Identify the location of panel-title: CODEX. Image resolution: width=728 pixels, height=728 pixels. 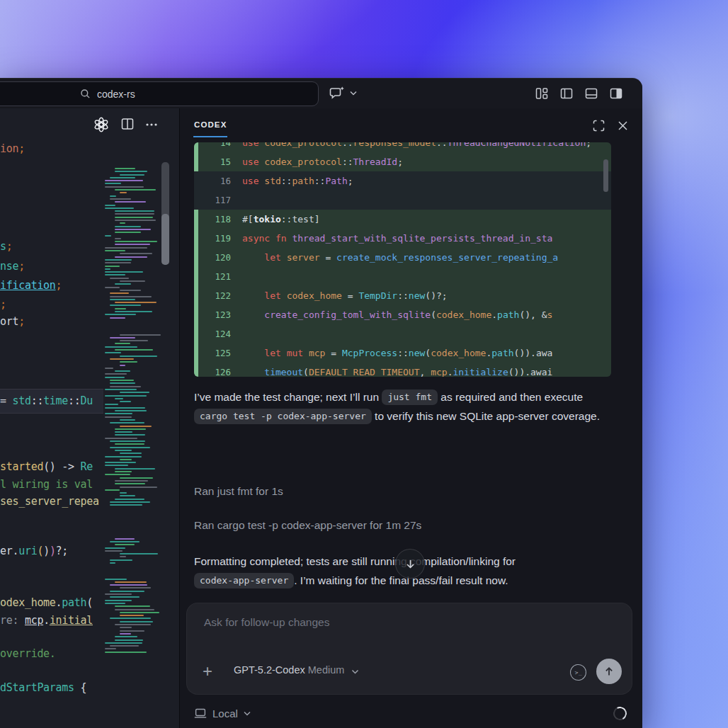
(210, 125).